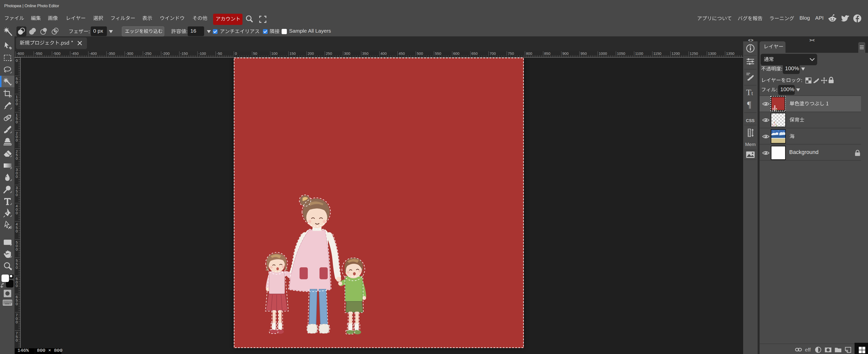 The width and height of the screenshot is (868, 354). Describe the element at coordinates (603, 53) in the screenshot. I see `svg-text: 1000` at that location.